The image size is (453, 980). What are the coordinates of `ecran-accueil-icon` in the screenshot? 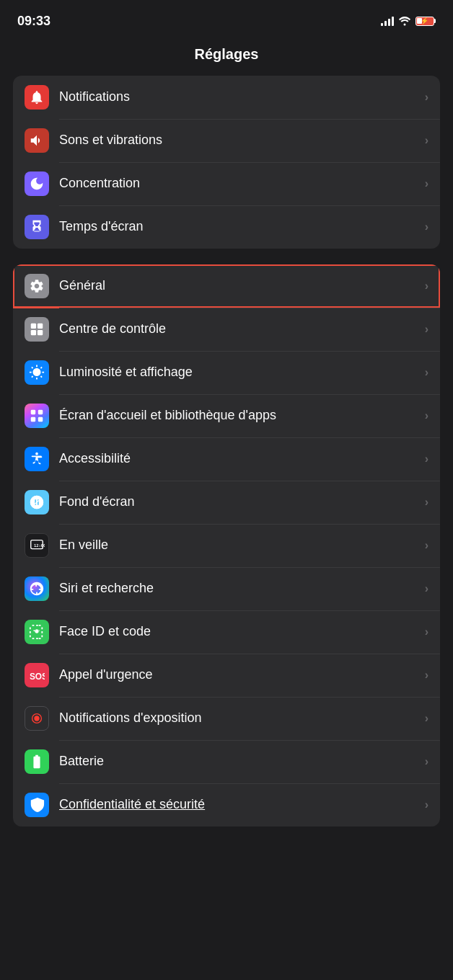 It's located at (37, 416).